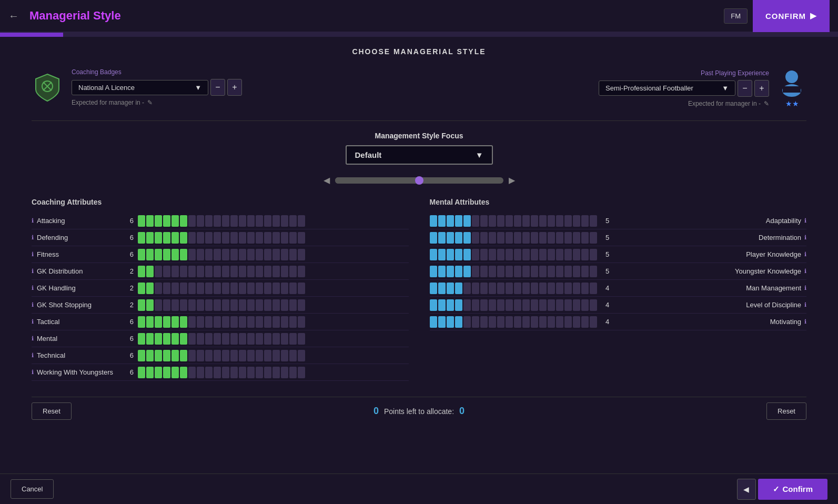  What do you see at coordinates (235, 87) in the screenshot?
I see `coaching-badges-increment: +` at bounding box center [235, 87].